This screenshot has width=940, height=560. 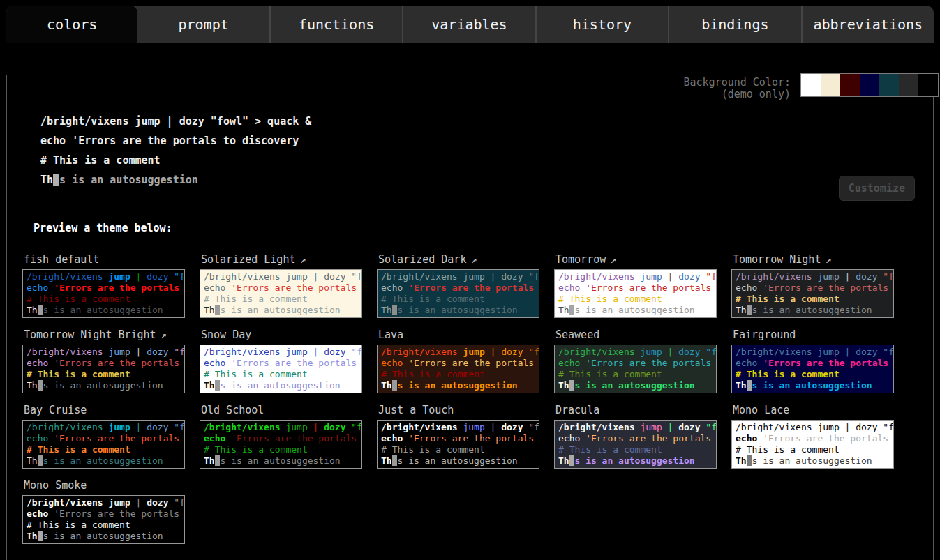 I want to click on theme-card: Lava /bright/vixens jump | dozy "fowl" >…, so click(x=458, y=360).